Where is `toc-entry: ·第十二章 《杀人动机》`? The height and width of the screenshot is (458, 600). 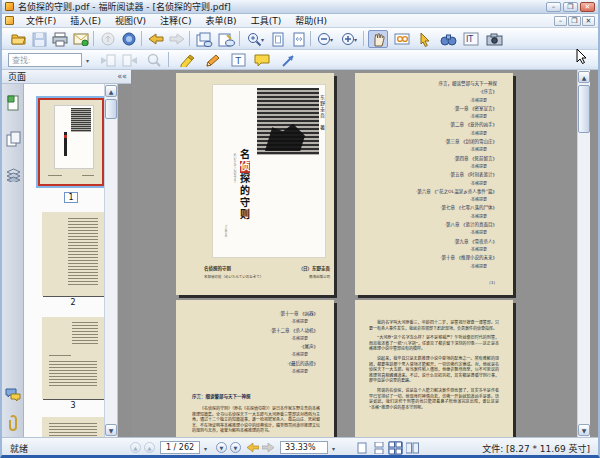
toc-entry: ·第十二章 《杀人动机》 is located at coordinates (294, 331).